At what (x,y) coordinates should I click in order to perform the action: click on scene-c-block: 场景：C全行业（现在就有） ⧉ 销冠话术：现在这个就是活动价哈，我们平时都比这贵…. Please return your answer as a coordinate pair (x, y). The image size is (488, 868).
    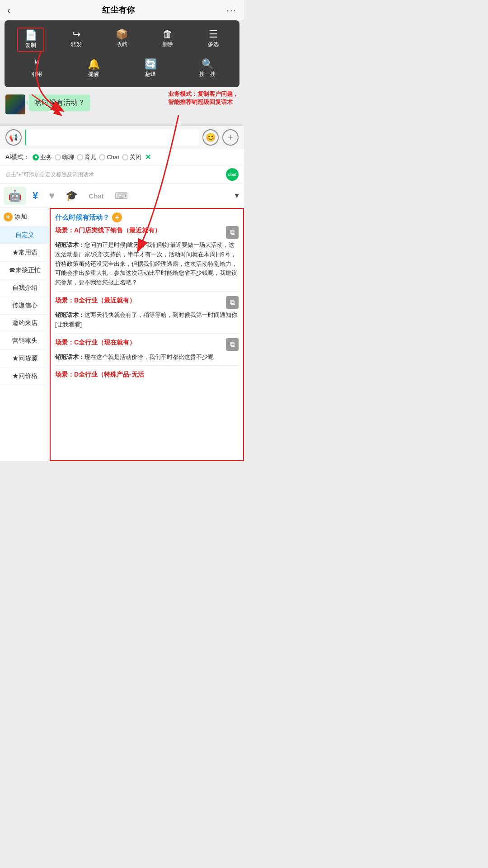
    Looking at the image, I should click on (147, 352).